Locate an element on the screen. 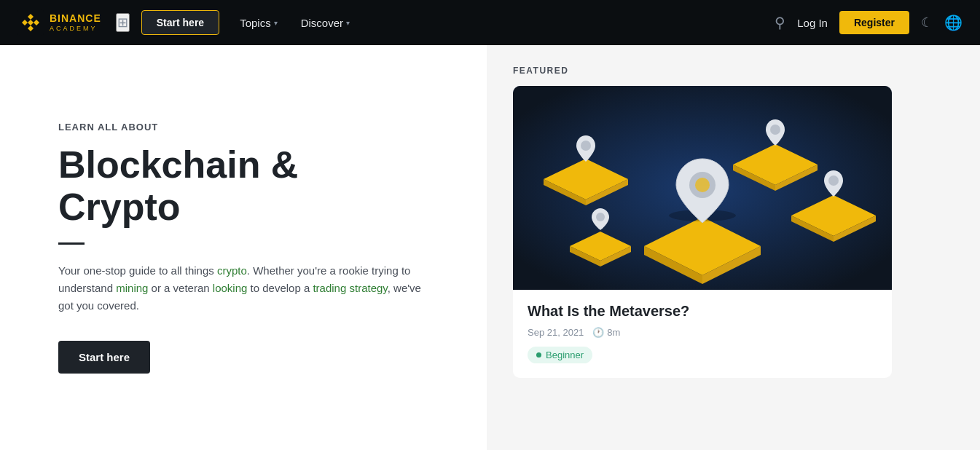  discover-chevron-icon: ▾ is located at coordinates (348, 23).